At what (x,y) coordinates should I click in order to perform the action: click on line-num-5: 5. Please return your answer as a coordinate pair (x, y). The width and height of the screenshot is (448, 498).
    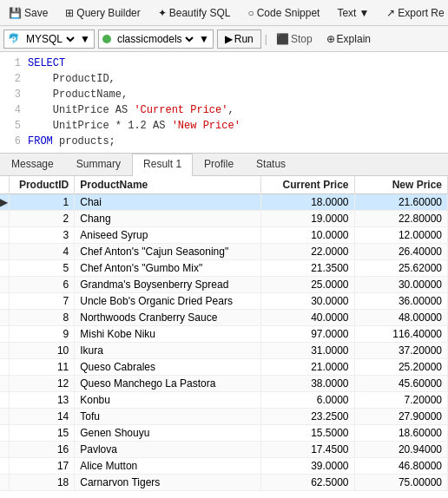
    Looking at the image, I should click on (16, 126).